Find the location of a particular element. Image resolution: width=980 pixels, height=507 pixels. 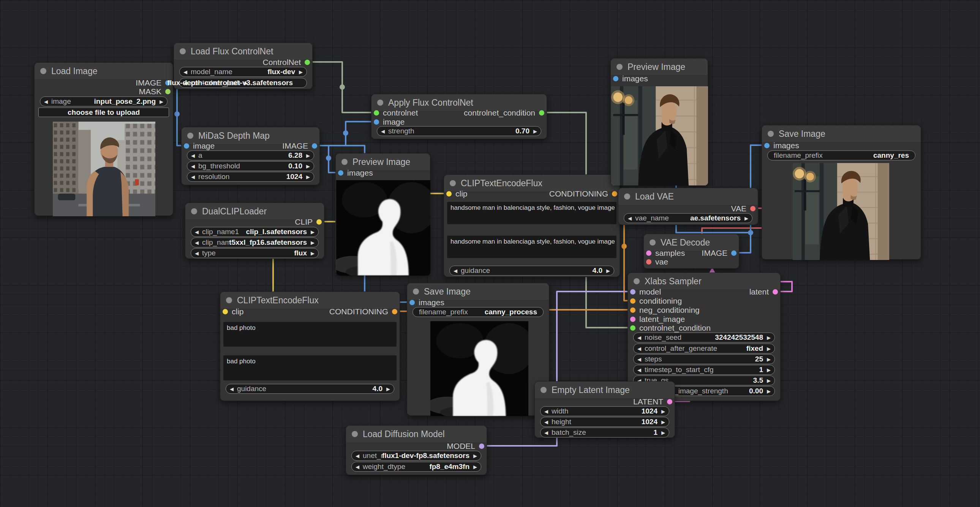

samples-input-slot is located at coordinates (649, 253).